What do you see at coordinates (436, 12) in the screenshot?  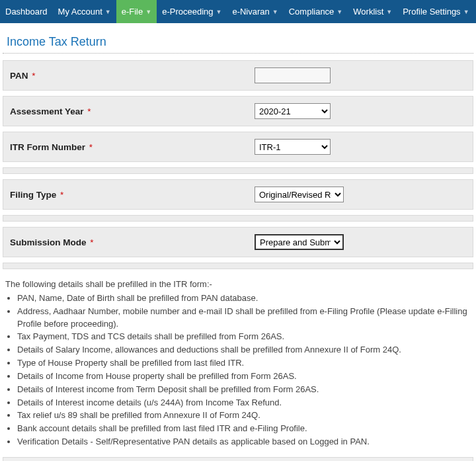 I see `nav-profile-settings: Profile Settings▼` at bounding box center [436, 12].